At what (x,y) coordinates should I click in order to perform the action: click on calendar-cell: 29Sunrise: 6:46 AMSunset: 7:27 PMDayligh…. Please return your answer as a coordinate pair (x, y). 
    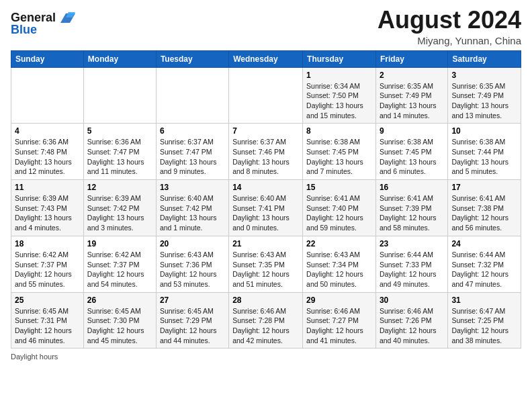
    Looking at the image, I should click on (340, 320).